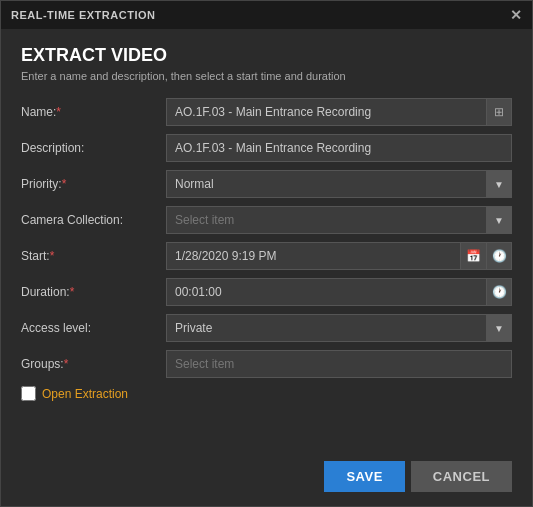 Image resolution: width=533 pixels, height=507 pixels. Describe the element at coordinates (339, 184) in the screenshot. I see `priority-select: Normal High Low` at that location.